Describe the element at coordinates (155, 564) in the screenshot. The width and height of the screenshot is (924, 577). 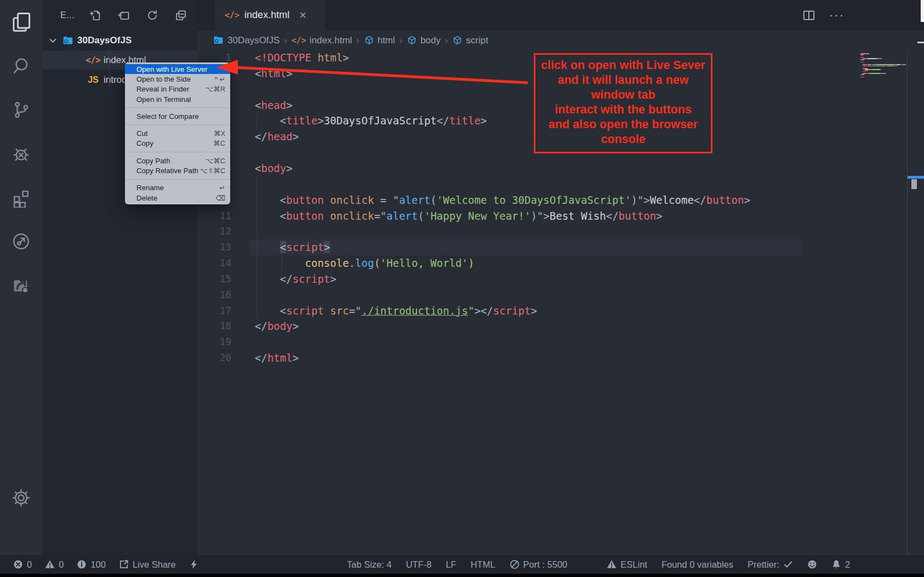
I see `status-label: Live Share` at that location.